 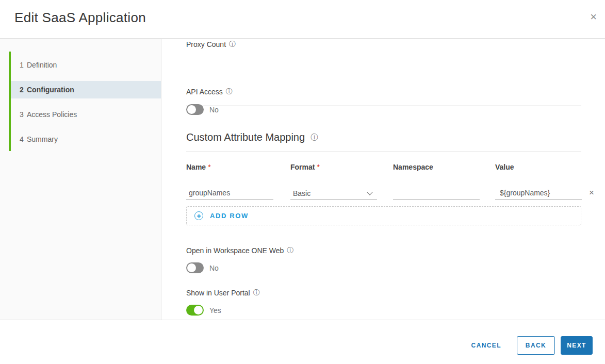 What do you see at coordinates (23, 65) in the screenshot?
I see `step-number: 1` at bounding box center [23, 65].